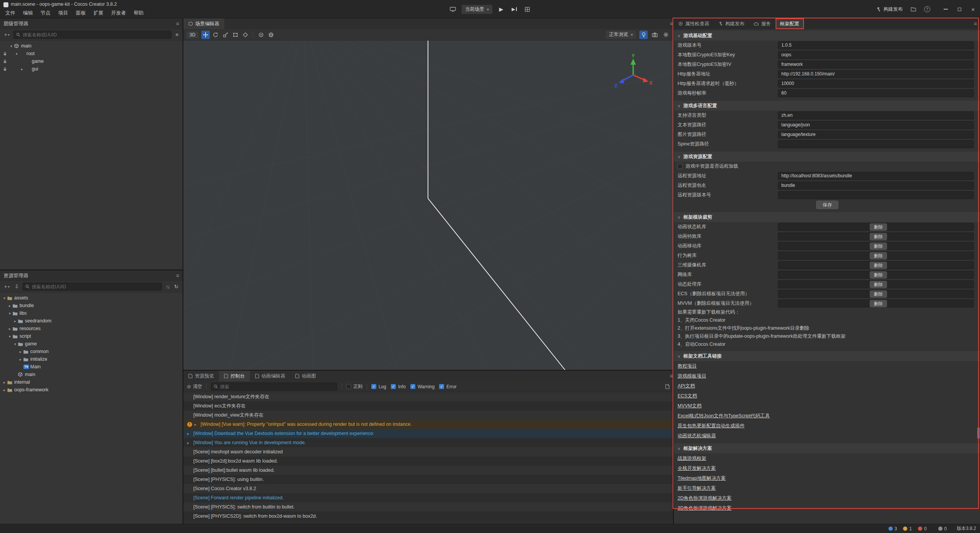  Describe the element at coordinates (428, 498) in the screenshot. I see `log-row: [Scene] Forward render pipeline initiali…` at that location.